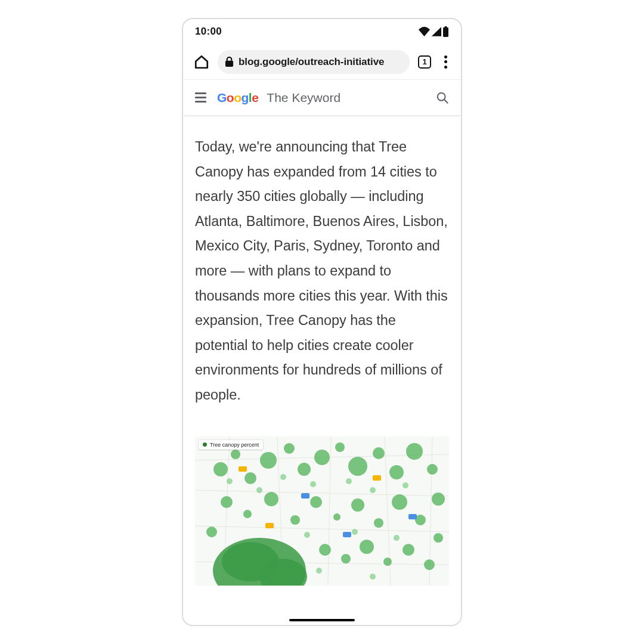 The width and height of the screenshot is (644, 644). Describe the element at coordinates (202, 62) in the screenshot. I see `home-icon` at that location.